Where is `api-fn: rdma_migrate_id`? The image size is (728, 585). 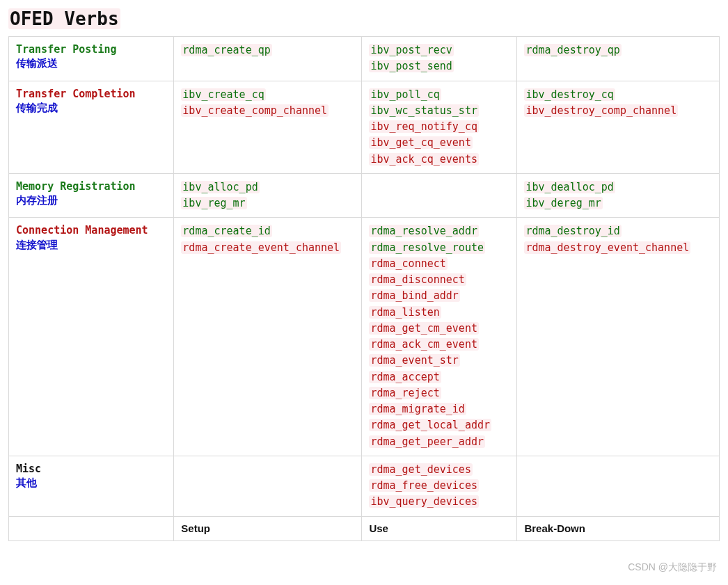
api-fn: rdma_migrate_id is located at coordinates (418, 409).